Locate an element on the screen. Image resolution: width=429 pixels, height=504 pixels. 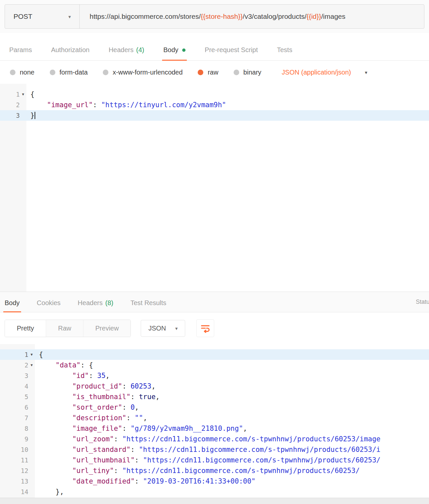
code-text: } is located at coordinates (31, 115).